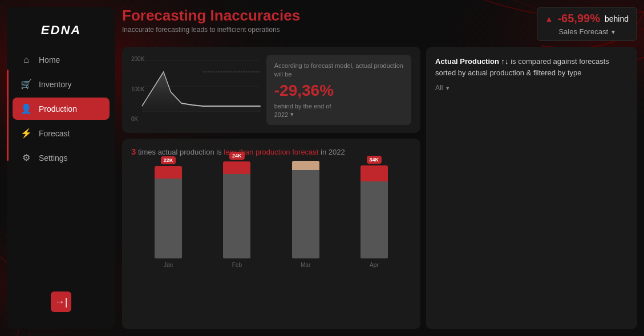 This screenshot has width=644, height=336. I want to click on alert-triangle-icon: ▲, so click(549, 19).